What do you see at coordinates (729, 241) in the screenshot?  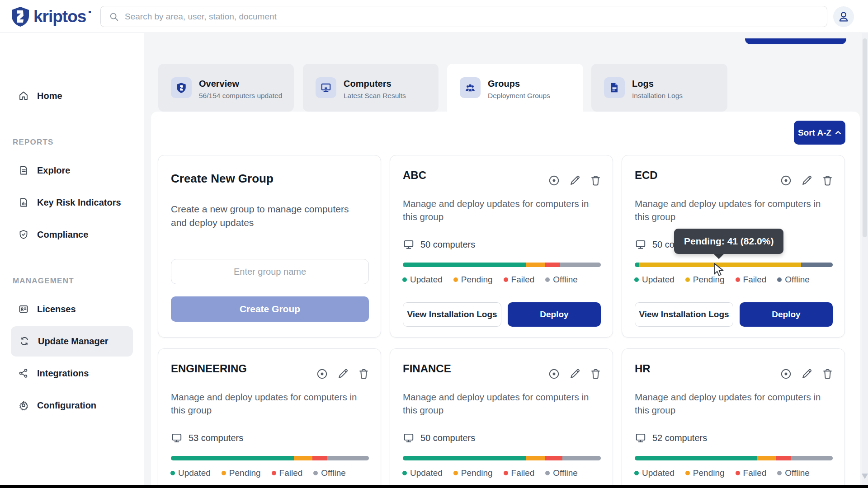 I see `pending-tooltip: Pending: 41 (82.0%)` at bounding box center [729, 241].